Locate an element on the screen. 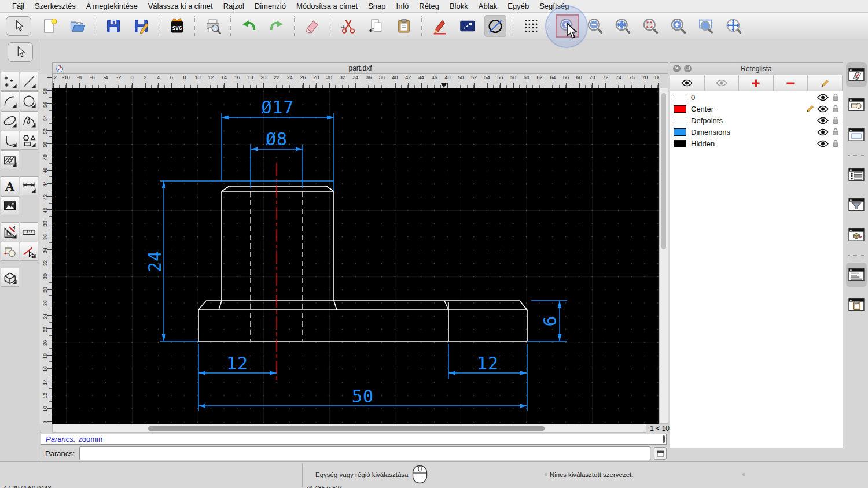  horizontal-scrollbar is located at coordinates (350, 428).